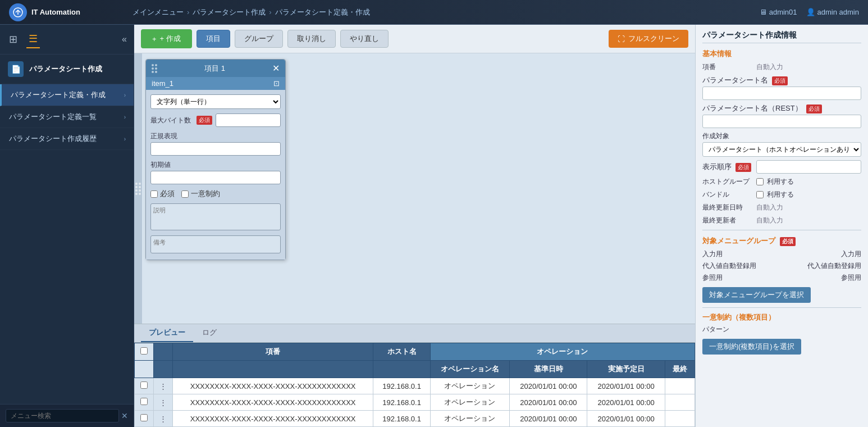  I want to click on row2-checkbox, so click(144, 419).